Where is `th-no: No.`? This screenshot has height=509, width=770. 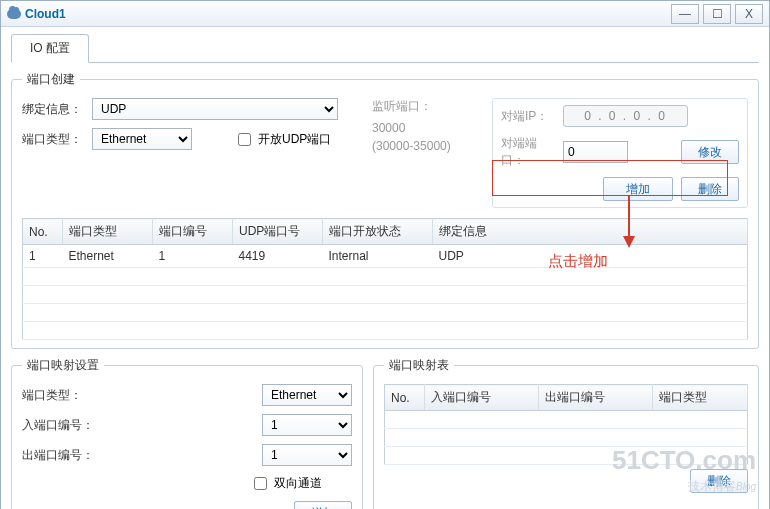 th-no: No. is located at coordinates (43, 232).